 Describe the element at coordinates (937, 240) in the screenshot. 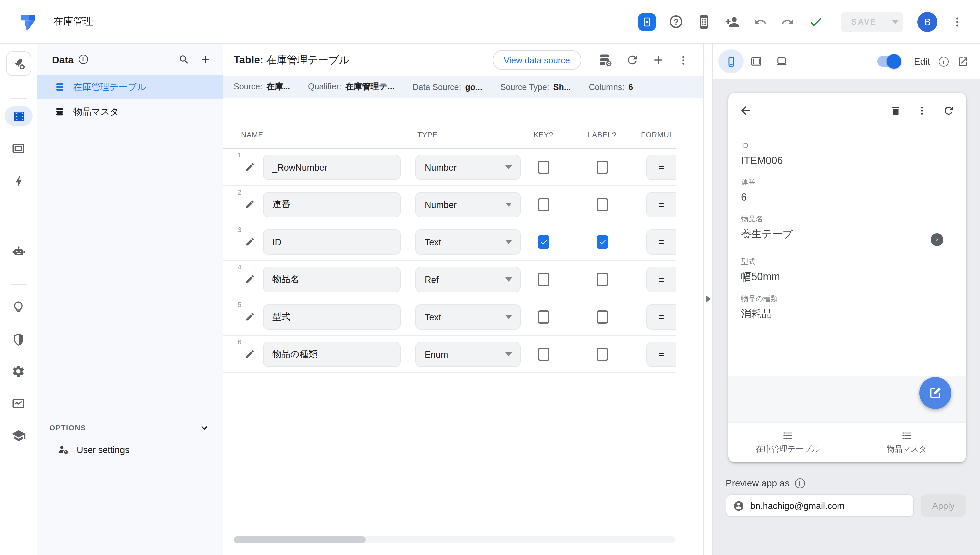

I see `ref-navigate-button` at that location.